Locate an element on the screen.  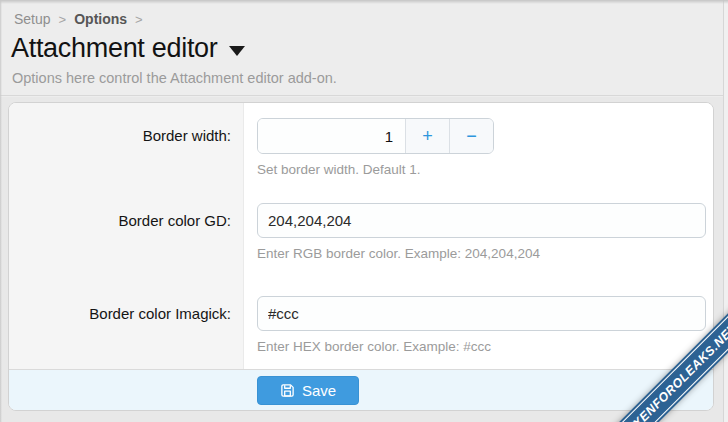
page-title: Attachment editor is located at coordinates (128, 48).